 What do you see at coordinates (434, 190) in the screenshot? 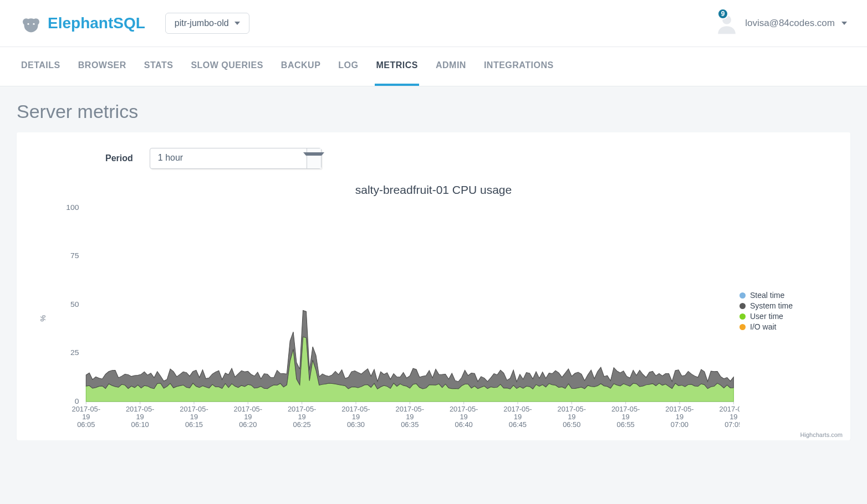
I see `chart-title: salty-breadfruit-01 CPU usage` at bounding box center [434, 190].